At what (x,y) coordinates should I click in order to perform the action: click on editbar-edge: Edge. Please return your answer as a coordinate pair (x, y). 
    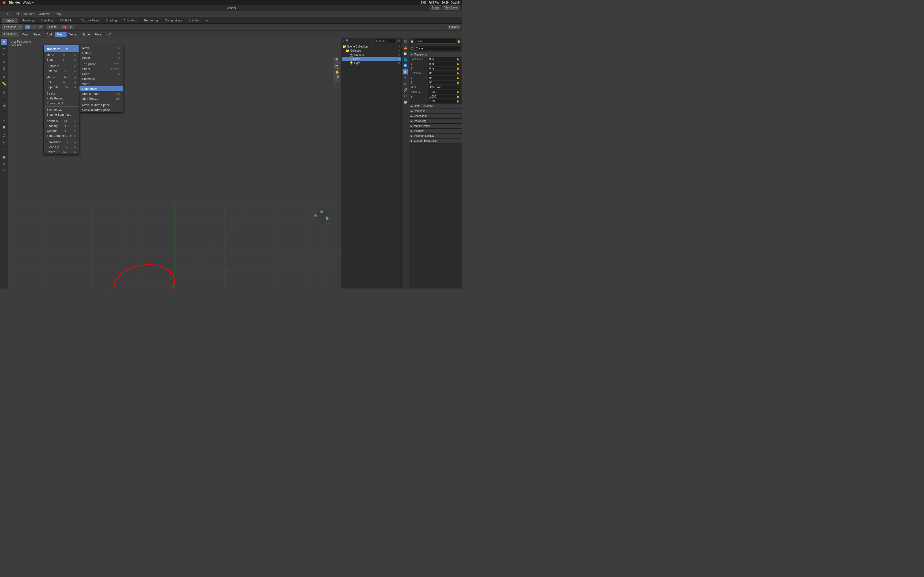
    Looking at the image, I should click on (86, 34).